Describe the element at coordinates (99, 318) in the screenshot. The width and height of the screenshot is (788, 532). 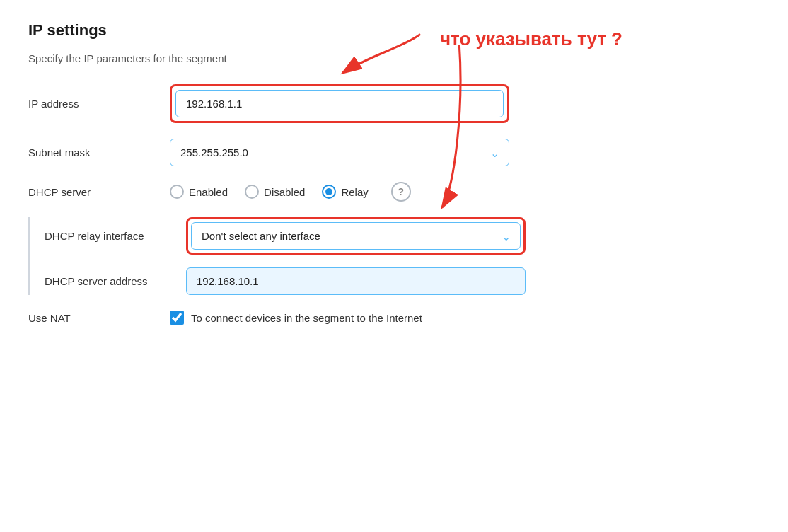
I see `use-nat-label: Use NAT` at that location.